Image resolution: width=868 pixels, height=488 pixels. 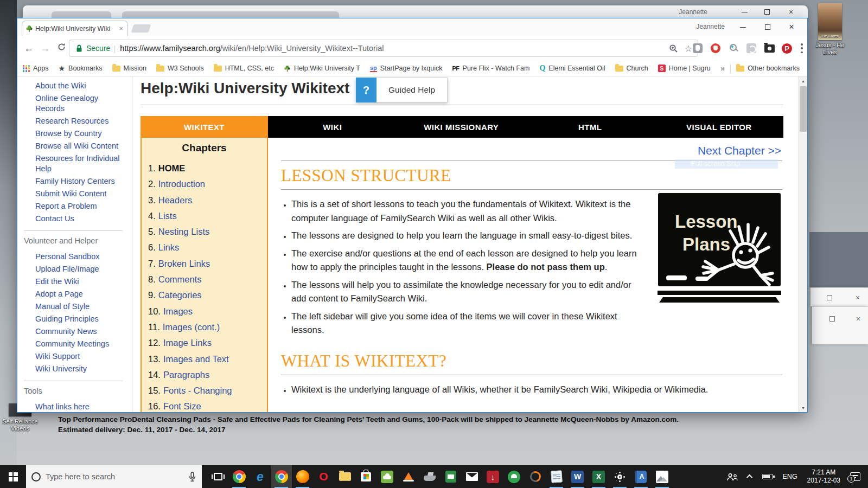 What do you see at coordinates (662, 477) in the screenshot?
I see `taskbar-photos` at bounding box center [662, 477].